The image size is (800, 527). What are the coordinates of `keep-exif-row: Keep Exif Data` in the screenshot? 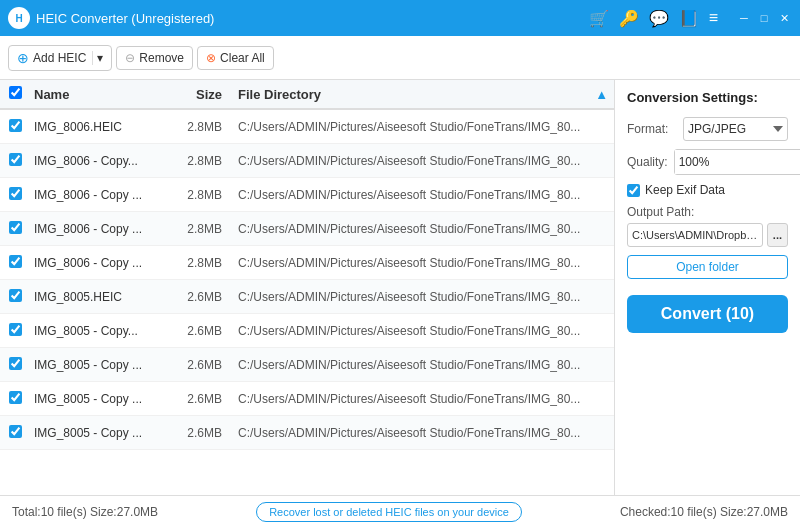 It's located at (708, 190).